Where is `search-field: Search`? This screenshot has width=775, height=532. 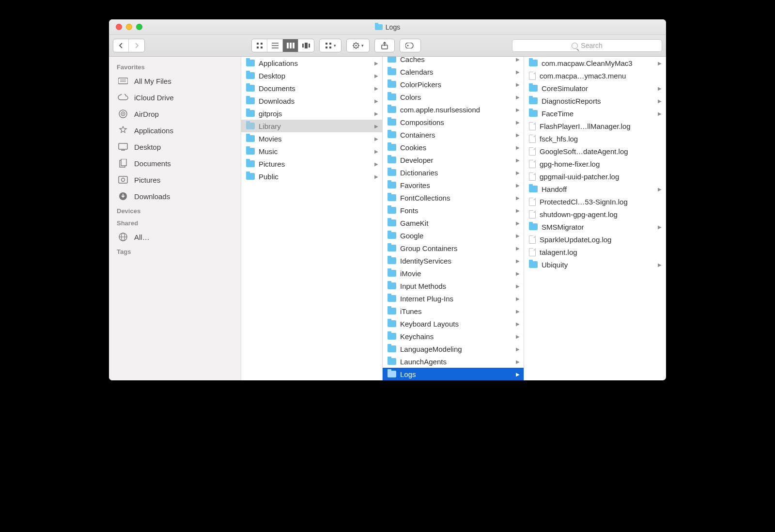 search-field: Search is located at coordinates (587, 46).